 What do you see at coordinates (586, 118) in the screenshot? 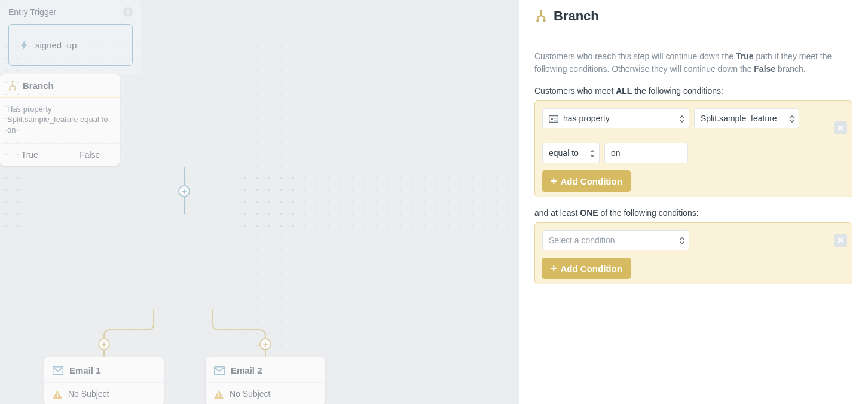
I see `condition-type-value: has property` at bounding box center [586, 118].